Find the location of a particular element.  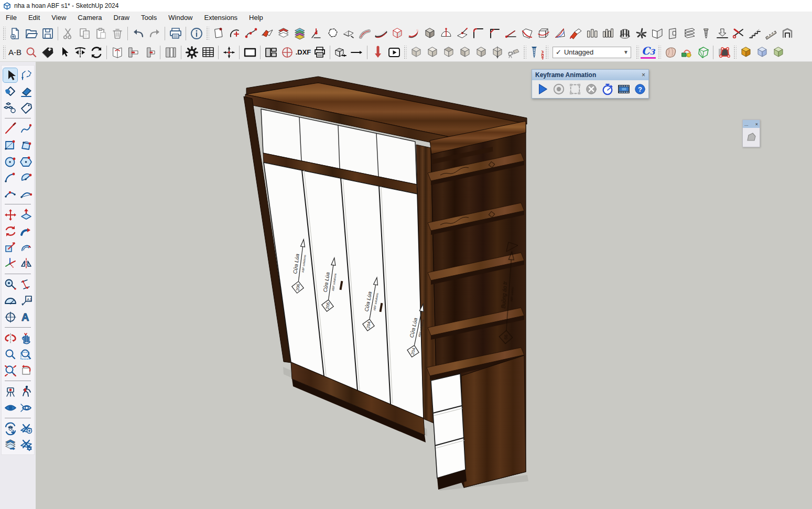

ext-ramp-tool is located at coordinates (771, 34).